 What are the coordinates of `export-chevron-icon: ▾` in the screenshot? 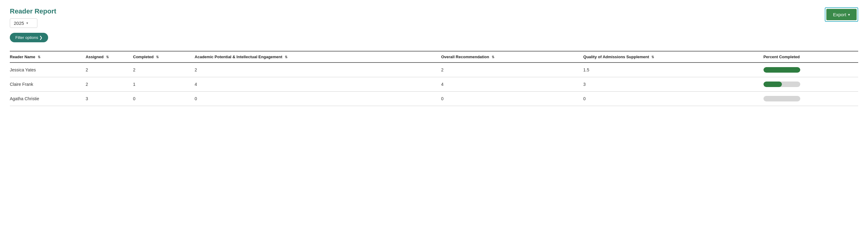 It's located at (849, 15).